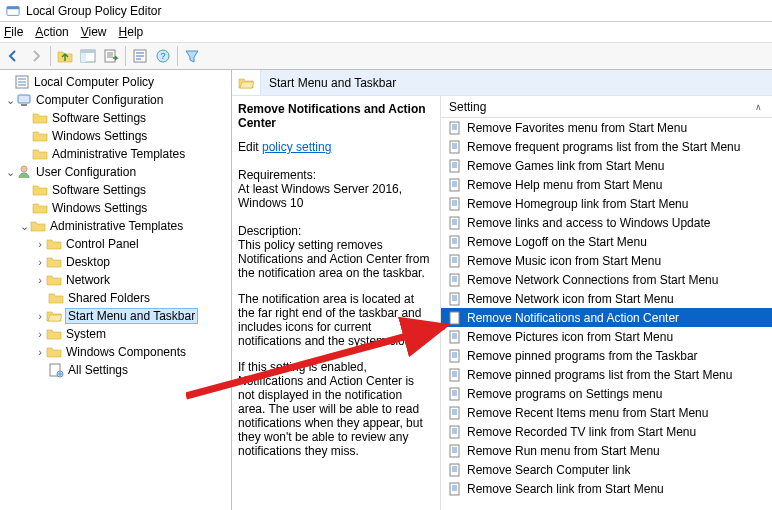 The width and height of the screenshot is (772, 510). I want to click on menu-file: File, so click(14, 32).